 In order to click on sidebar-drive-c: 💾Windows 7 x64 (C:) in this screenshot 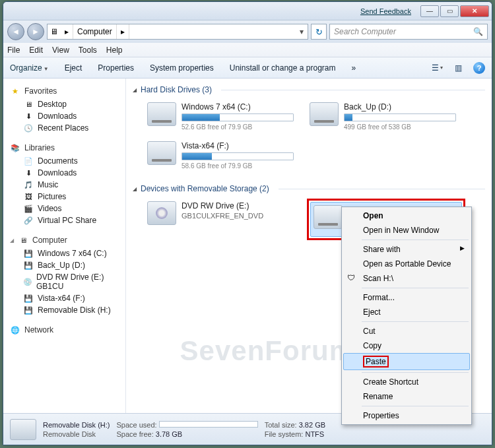, I will do `click(65, 253)`.